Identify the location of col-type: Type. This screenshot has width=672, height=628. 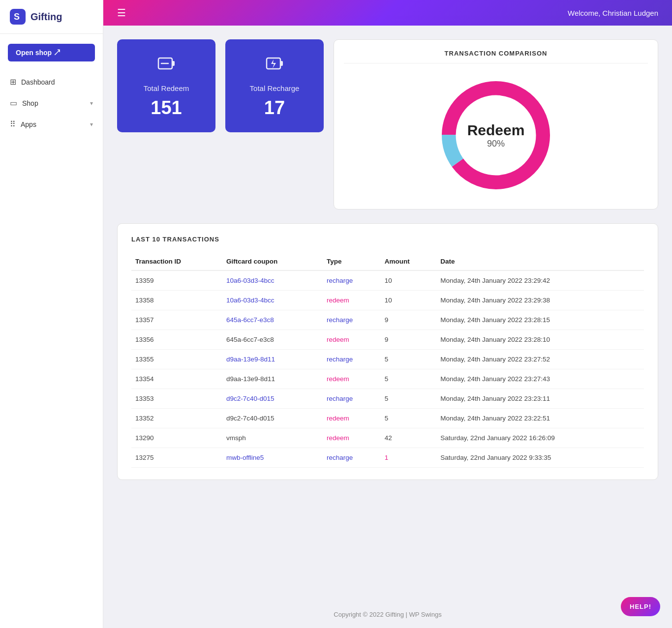
(352, 262).